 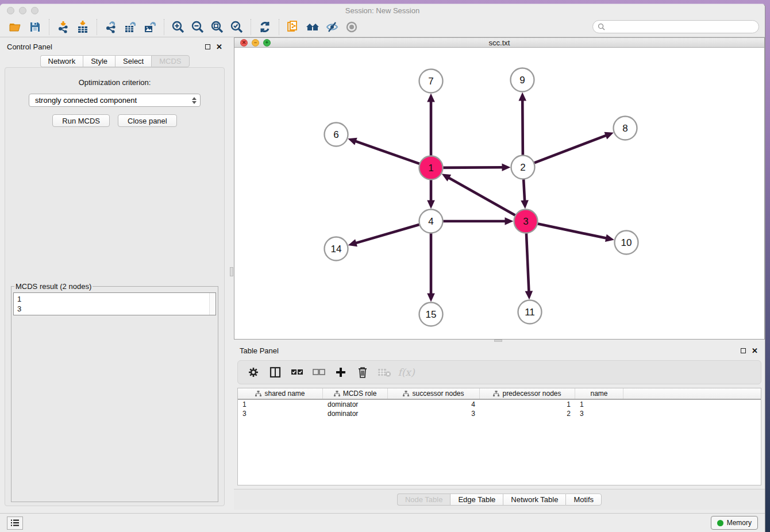 I want to click on show-all-button, so click(x=352, y=27).